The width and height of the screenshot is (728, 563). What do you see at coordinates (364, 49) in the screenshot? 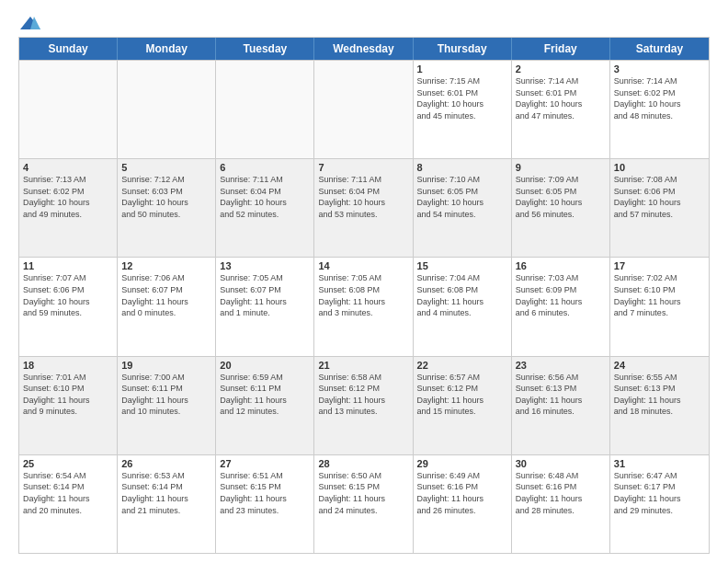
I see `cal-header-wednesday: Wednesday` at bounding box center [364, 49].